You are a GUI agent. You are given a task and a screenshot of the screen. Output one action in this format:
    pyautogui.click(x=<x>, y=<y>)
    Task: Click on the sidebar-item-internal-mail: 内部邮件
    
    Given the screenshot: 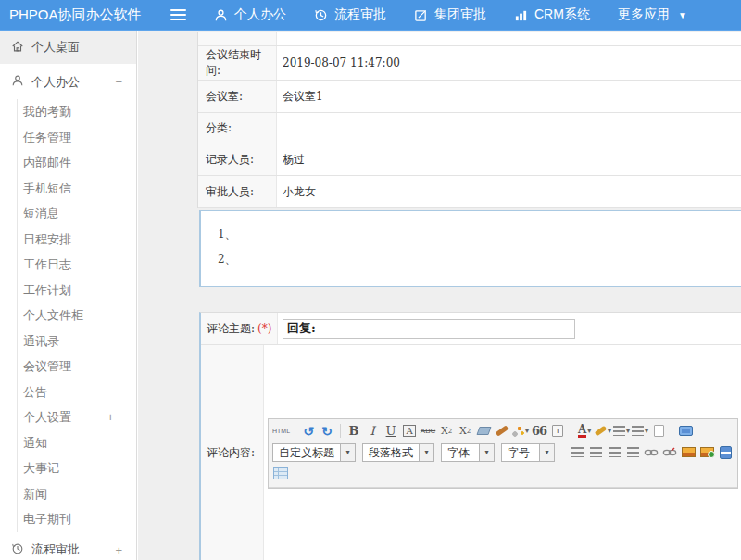 What is the action you would take?
    pyautogui.click(x=77, y=163)
    